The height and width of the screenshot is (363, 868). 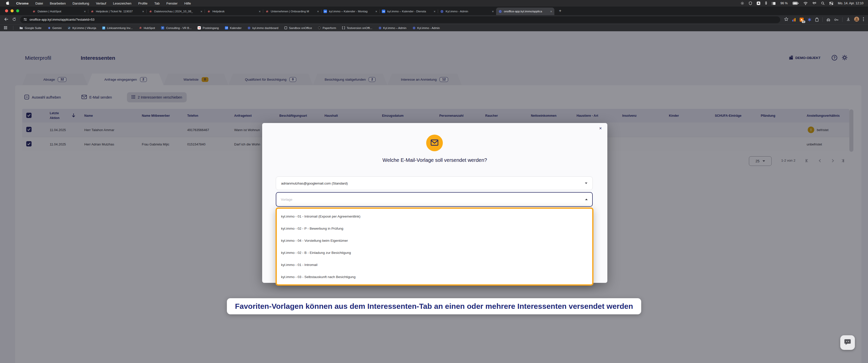 What do you see at coordinates (433, 199) in the screenshot?
I see `template-input` at bounding box center [433, 199].